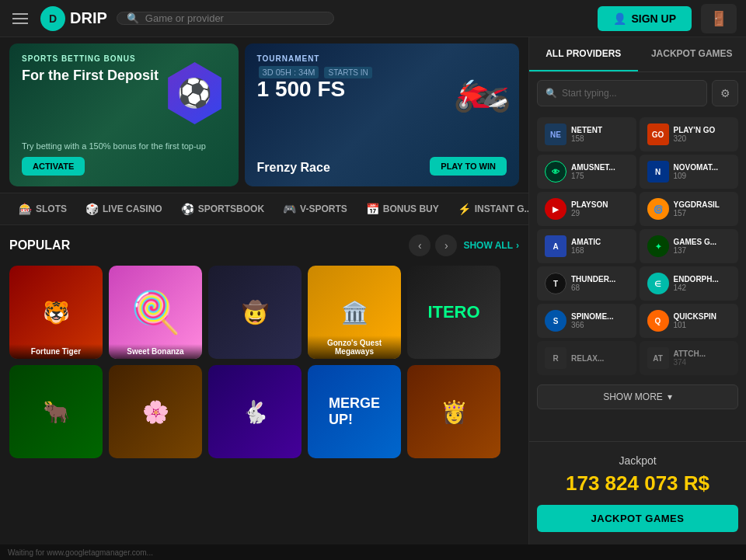 The height and width of the screenshot is (560, 746). I want to click on next-arrow-button: ›, so click(446, 245).